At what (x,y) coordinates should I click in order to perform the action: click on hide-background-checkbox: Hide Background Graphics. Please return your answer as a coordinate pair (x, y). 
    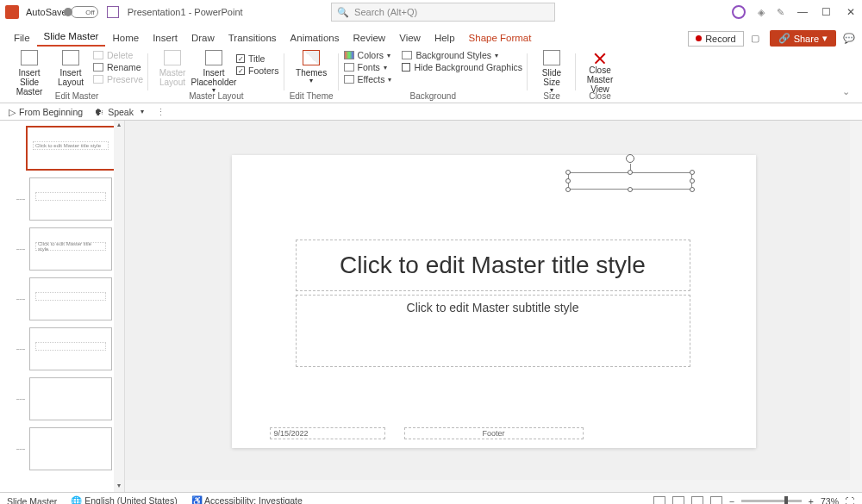
    Looking at the image, I should click on (462, 67).